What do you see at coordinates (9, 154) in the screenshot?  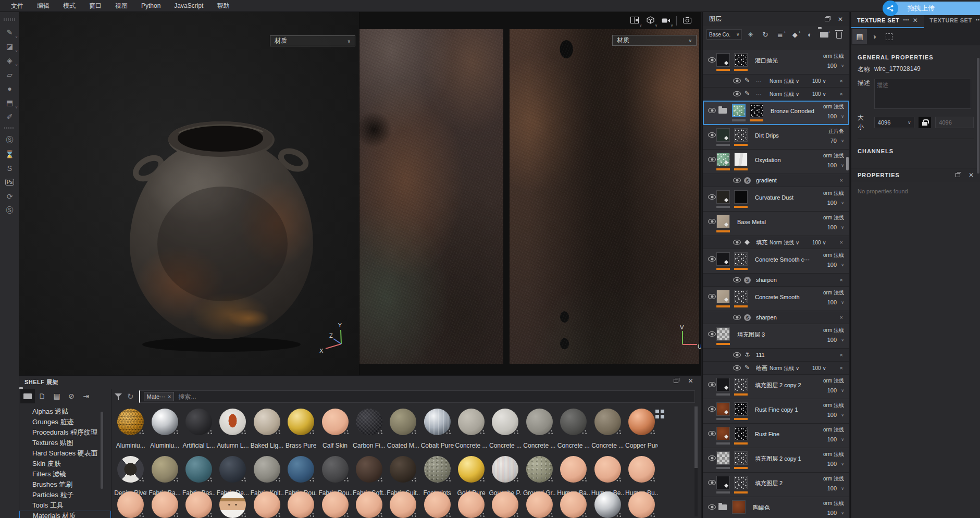 I see `history-hourglass: ⌛` at bounding box center [9, 154].